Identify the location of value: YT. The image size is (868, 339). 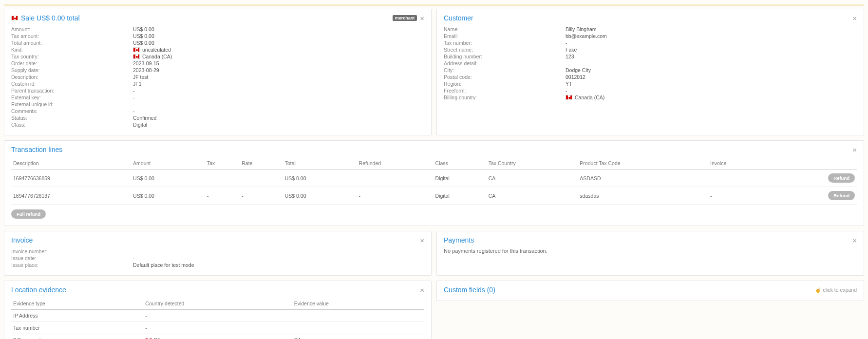
(569, 84).